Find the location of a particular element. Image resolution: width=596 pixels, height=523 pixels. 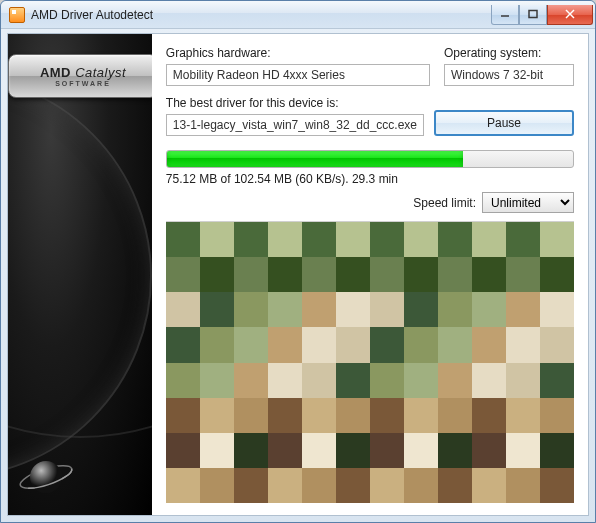

progress-fill is located at coordinates (315, 159).